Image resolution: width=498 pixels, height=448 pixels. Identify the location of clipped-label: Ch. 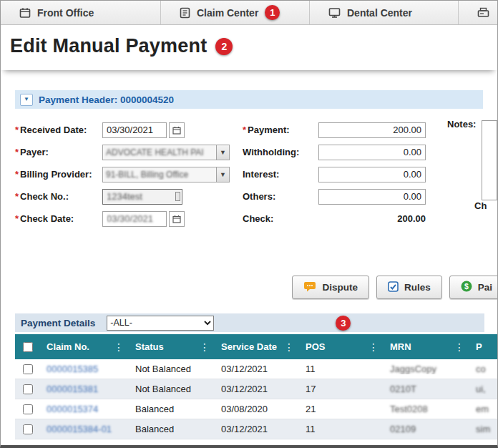
(481, 206).